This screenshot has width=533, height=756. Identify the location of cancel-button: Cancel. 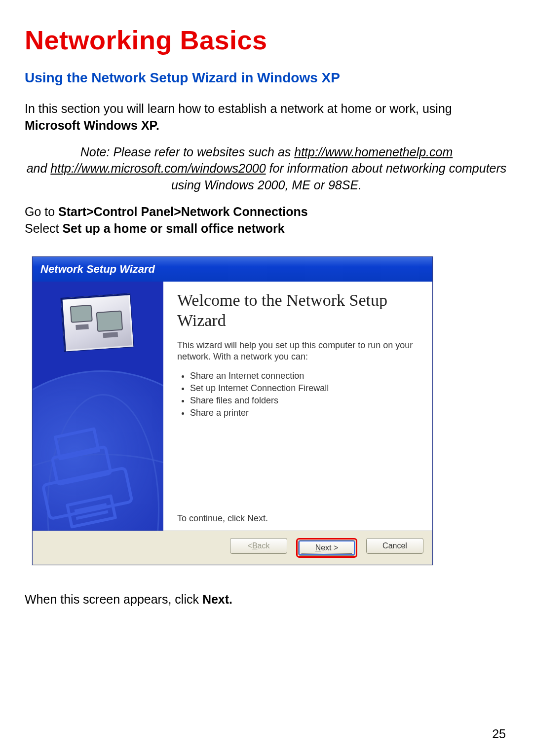
(395, 546).